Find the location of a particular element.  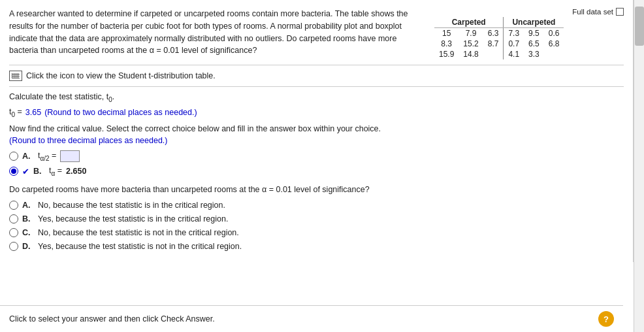

table-cell: 15 is located at coordinates (447, 34).